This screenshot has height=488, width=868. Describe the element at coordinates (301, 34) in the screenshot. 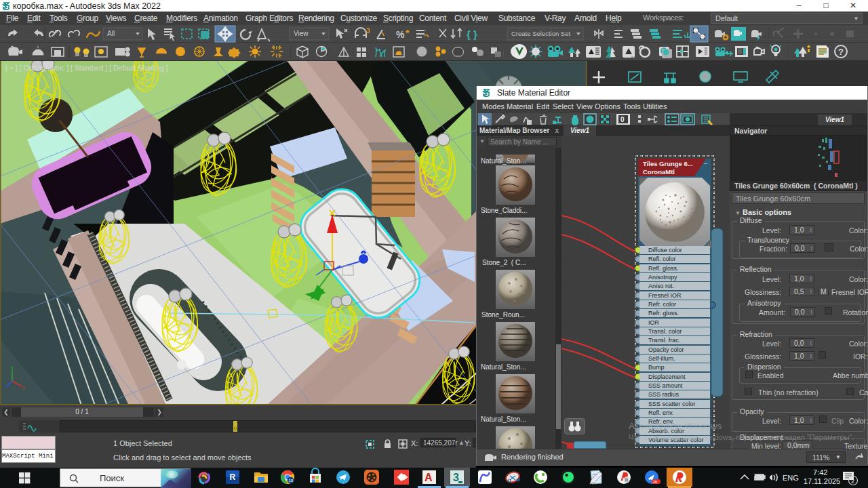

I see `svg-text: View` at that location.